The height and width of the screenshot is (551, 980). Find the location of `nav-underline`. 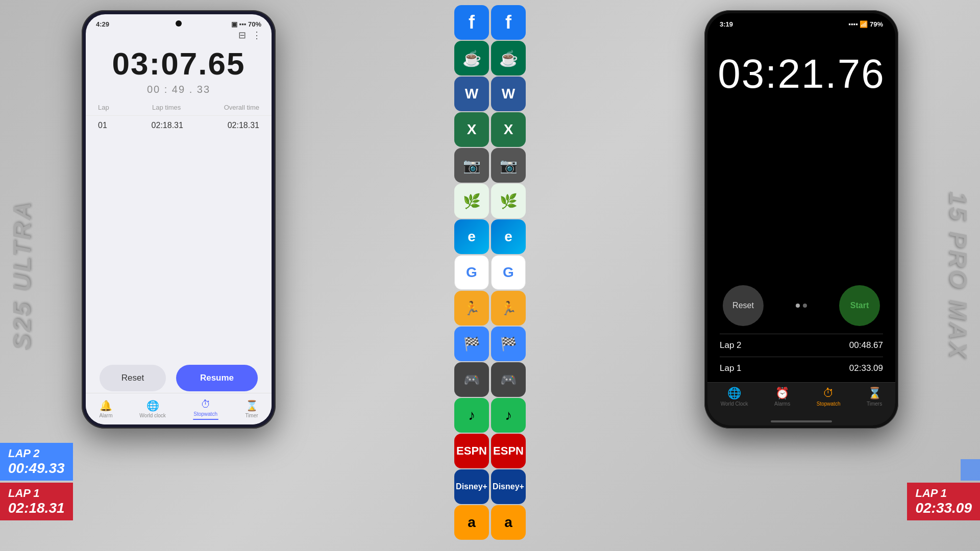

nav-underline is located at coordinates (206, 419).